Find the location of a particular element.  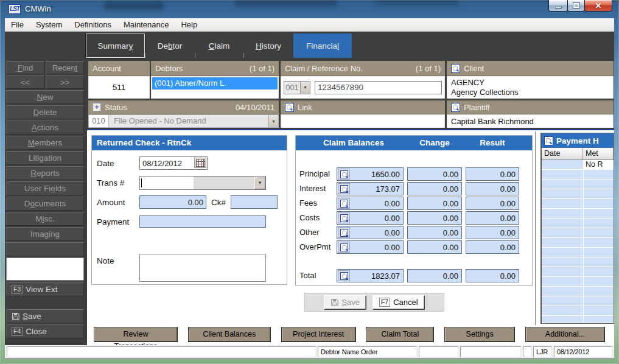

tab-financial: Financial is located at coordinates (323, 46).